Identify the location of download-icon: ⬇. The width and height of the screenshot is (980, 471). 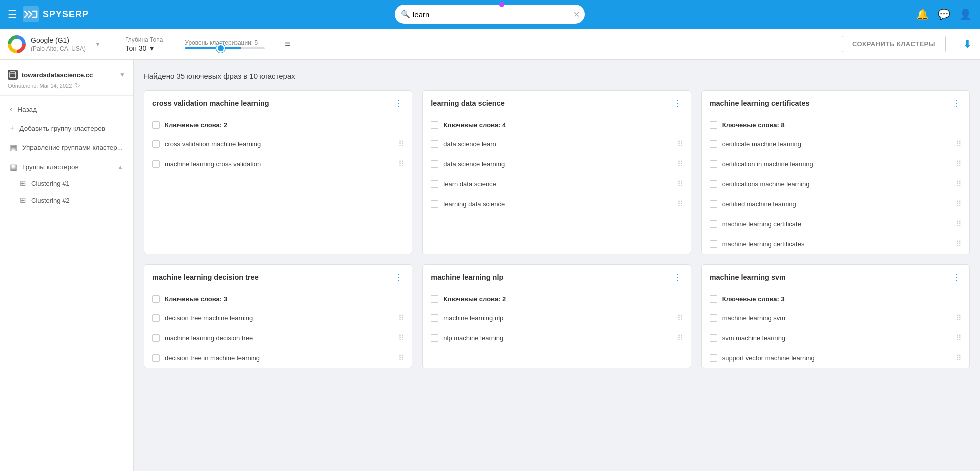
(968, 44).